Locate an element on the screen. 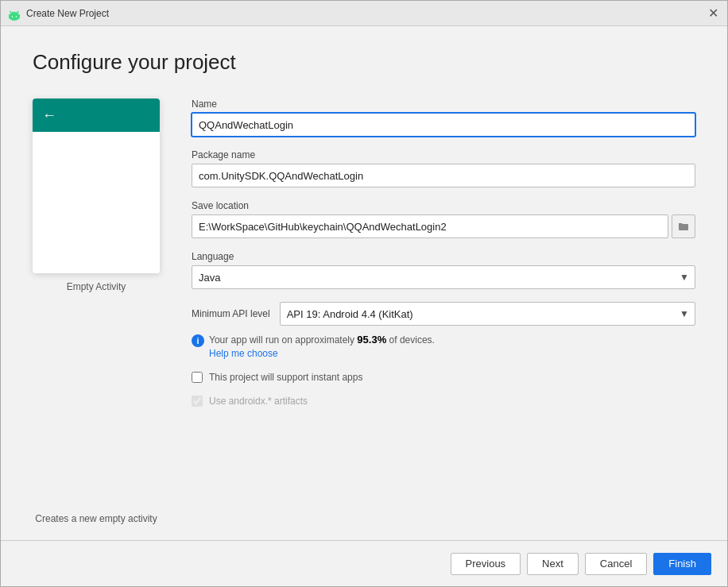 The height and width of the screenshot is (587, 728). phone-header: ← is located at coordinates (96, 115).